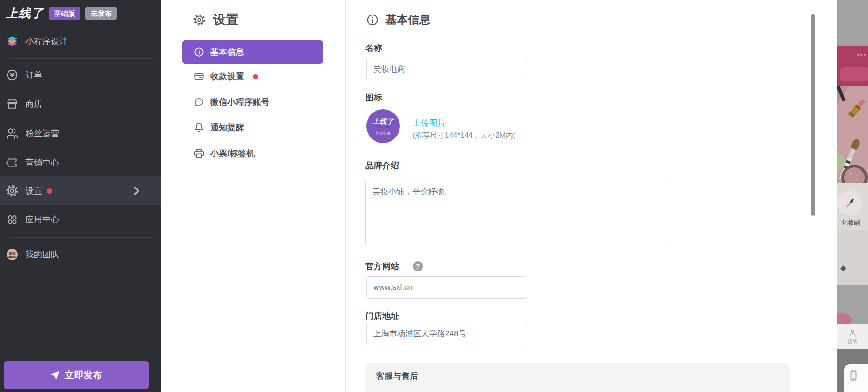 Image resolution: width=868 pixels, height=392 pixels. Describe the element at coordinates (853, 337) in the screenshot. I see `preview-tabbar: 我的` at that location.